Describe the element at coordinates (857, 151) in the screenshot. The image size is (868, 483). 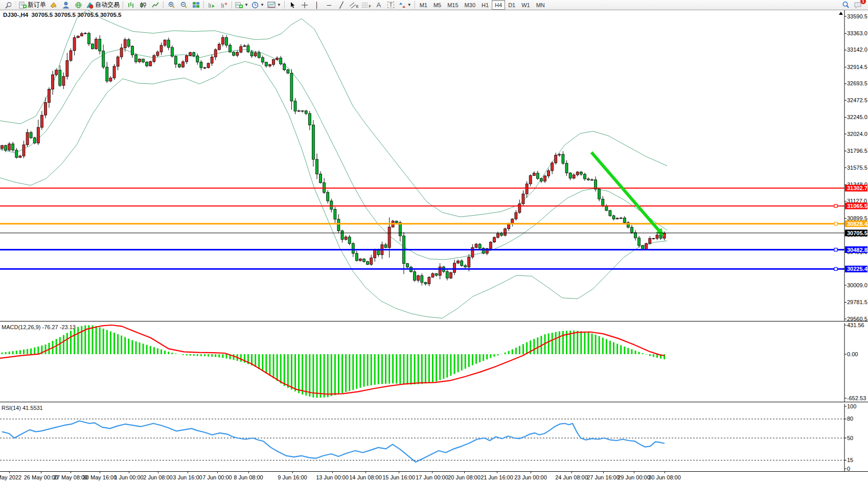
I see `svg-text: 31796.5` at that location.